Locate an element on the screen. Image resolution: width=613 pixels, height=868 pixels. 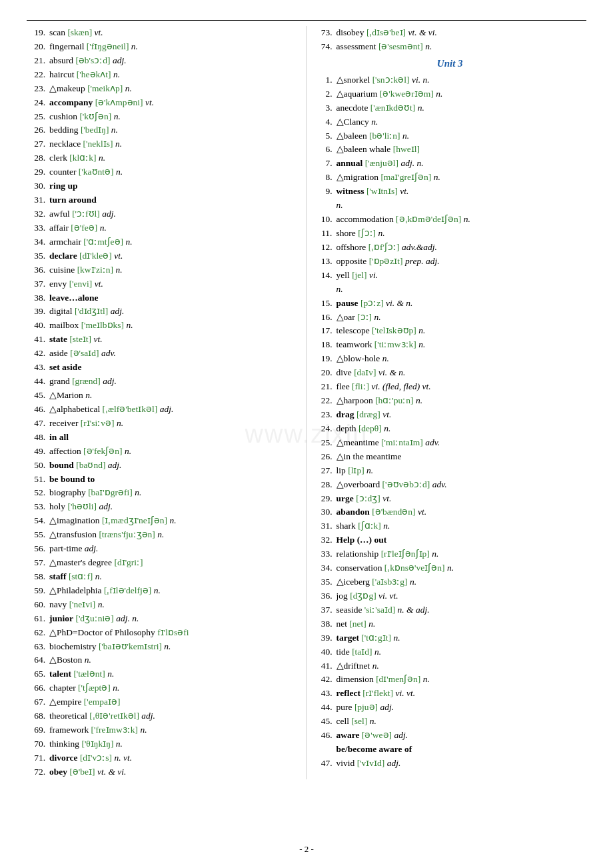
entry-content: navy ['neɪvi] n. is located at coordinates (175, 605).